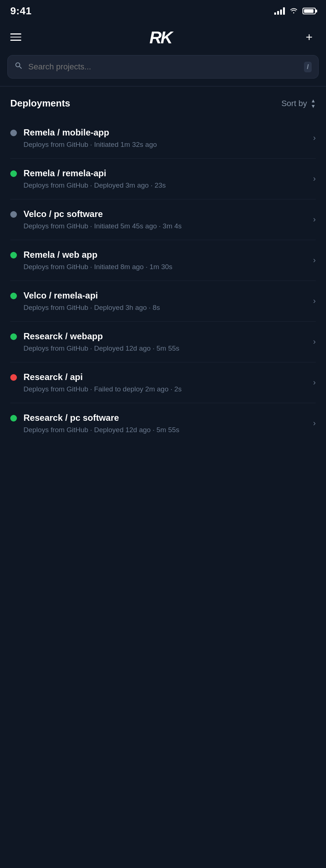 The width and height of the screenshot is (326, 868). I want to click on deployment-info: Remela / web app Deploys from GitHub · I…, so click(98, 260).